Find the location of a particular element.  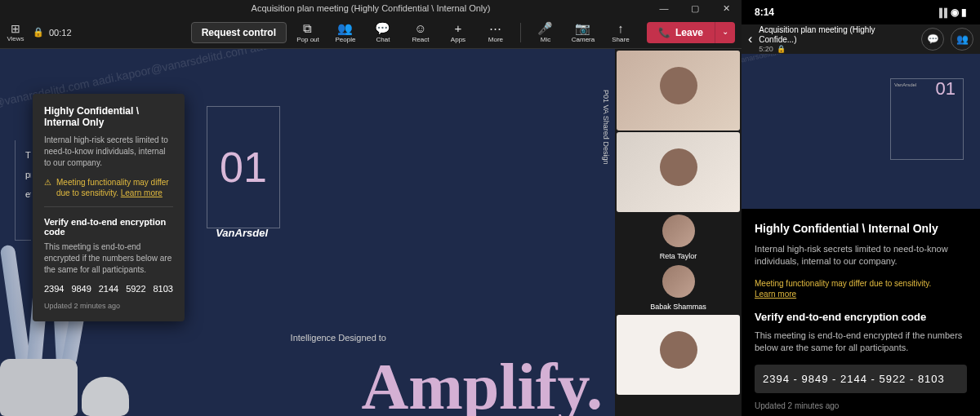

mobile-header: ‹ Acquisition plan meeting (Highly Confi… is located at coordinates (861, 39).